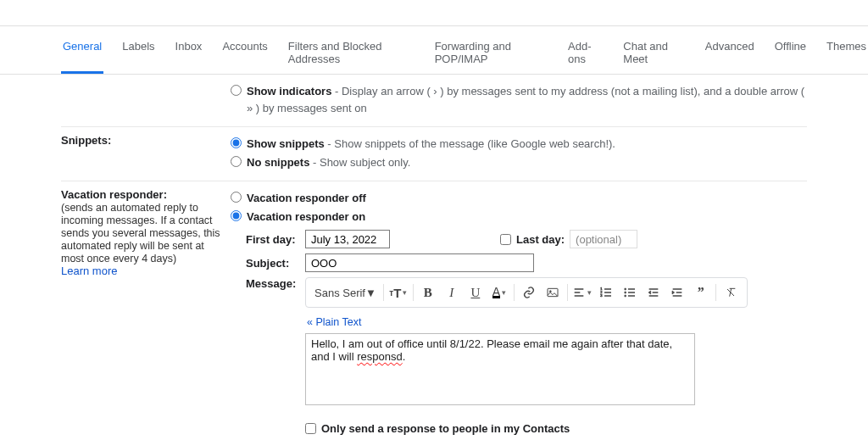 The image size is (868, 440). I want to click on settings-tabs: GeneralLabelsInboxAccountsFilters and Bl…, so click(434, 50).